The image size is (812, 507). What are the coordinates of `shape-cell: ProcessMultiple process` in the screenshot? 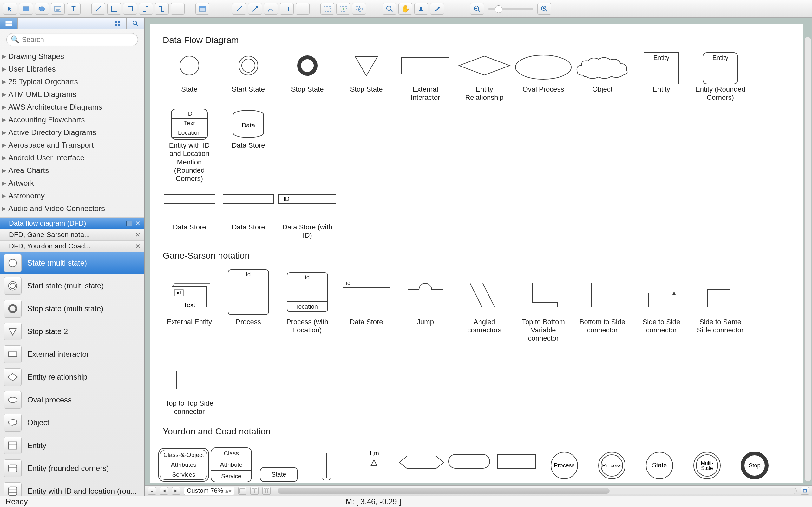 It's located at (612, 463).